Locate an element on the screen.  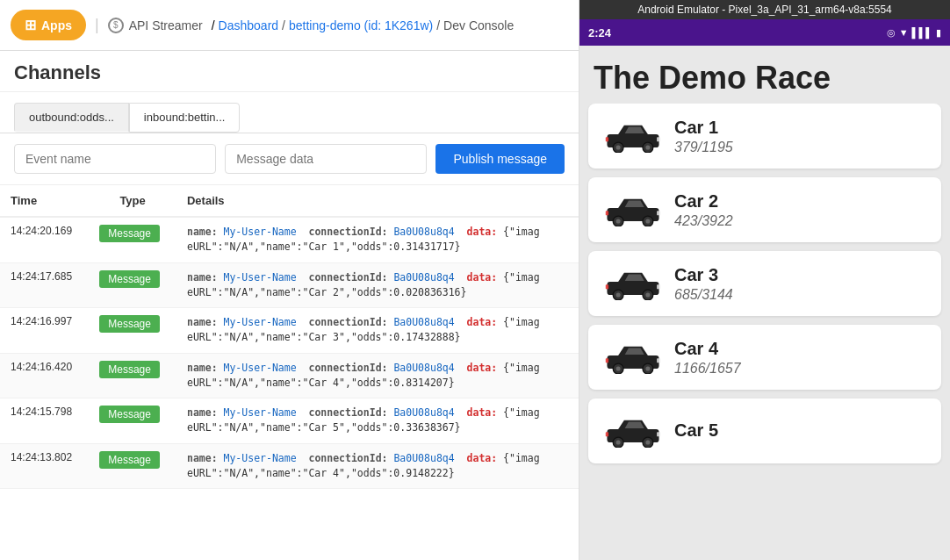
location-icon: ◎ is located at coordinates (891, 33).